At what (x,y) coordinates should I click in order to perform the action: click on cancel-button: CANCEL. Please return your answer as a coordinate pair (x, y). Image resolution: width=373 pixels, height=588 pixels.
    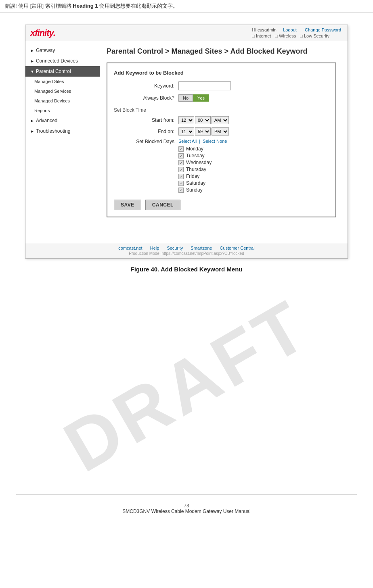
    Looking at the image, I should click on (163, 205).